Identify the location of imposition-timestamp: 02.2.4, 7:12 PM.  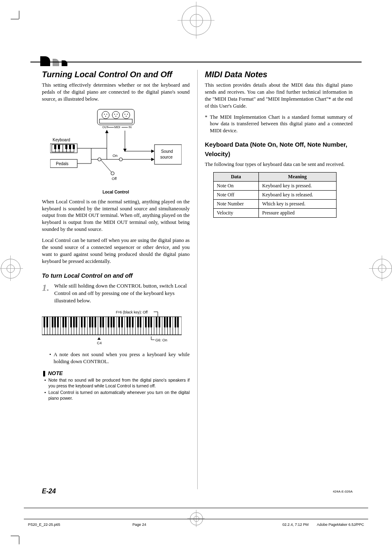
(295, 525).